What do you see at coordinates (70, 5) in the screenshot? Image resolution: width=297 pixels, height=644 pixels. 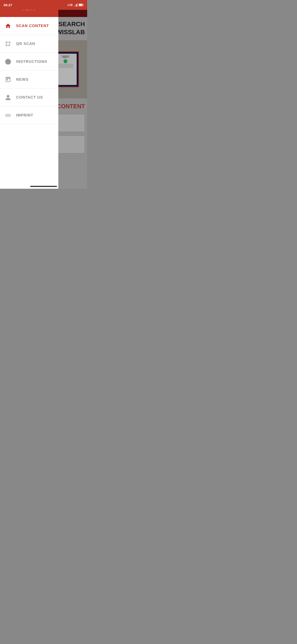 I see `lte-icon: LTE` at bounding box center [70, 5].